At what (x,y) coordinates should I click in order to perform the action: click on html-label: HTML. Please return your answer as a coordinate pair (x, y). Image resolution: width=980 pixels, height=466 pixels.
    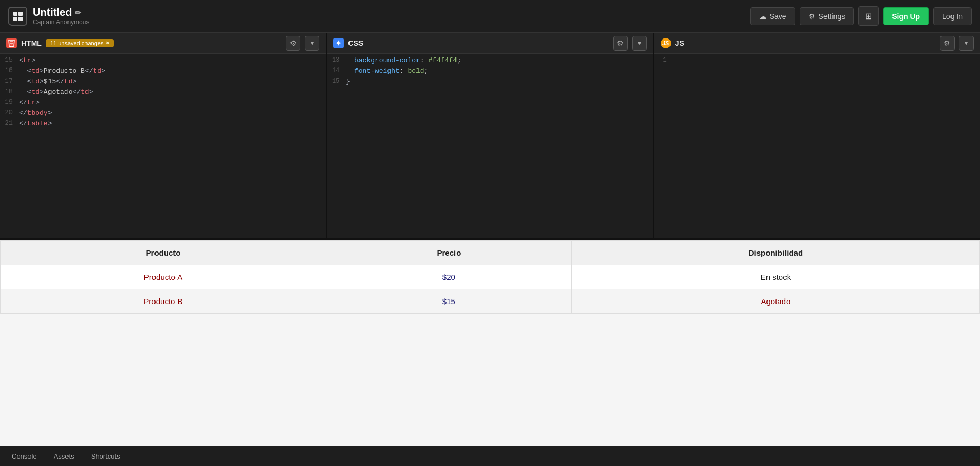
    Looking at the image, I should click on (32, 43).